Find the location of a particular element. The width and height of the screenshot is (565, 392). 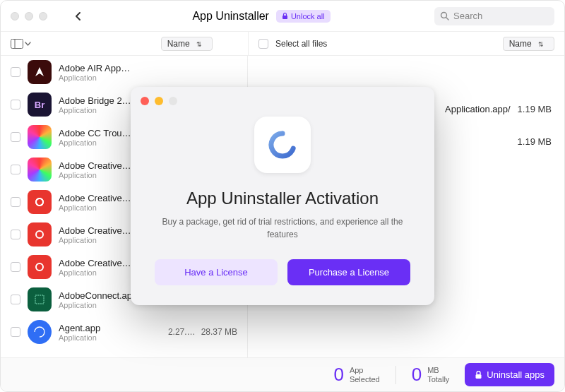

modal-traffic-lights is located at coordinates (282, 104).